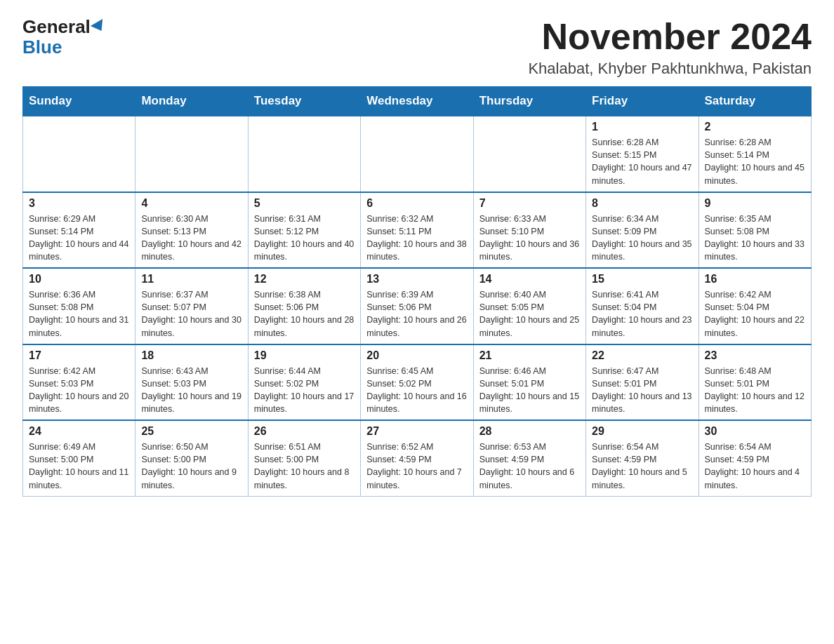  I want to click on table-row: 9Sunrise: 6:35 AMSunset: 5:08 PMDaylight…, so click(755, 230).